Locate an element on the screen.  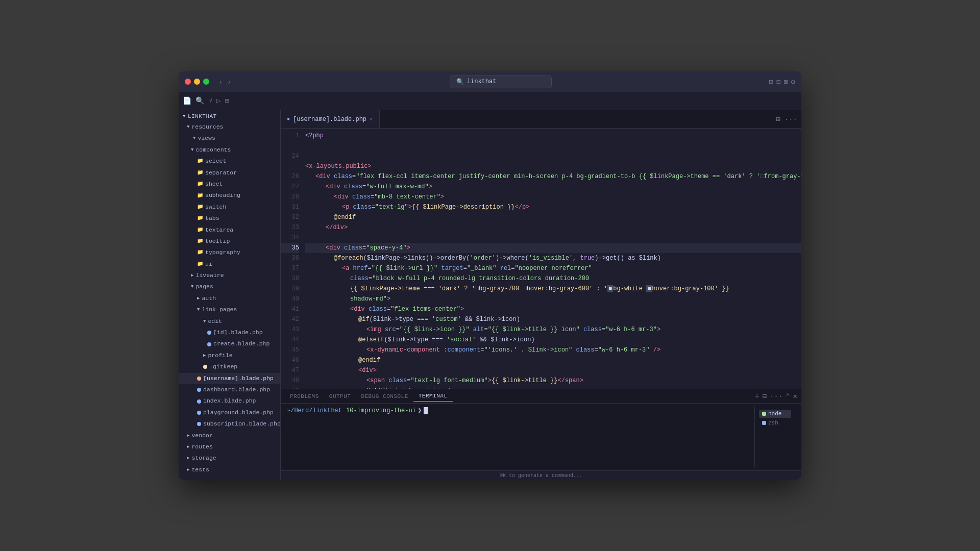
code-line: <p class="text-lg">{{ $linkPage->descrip… is located at coordinates (553, 207).